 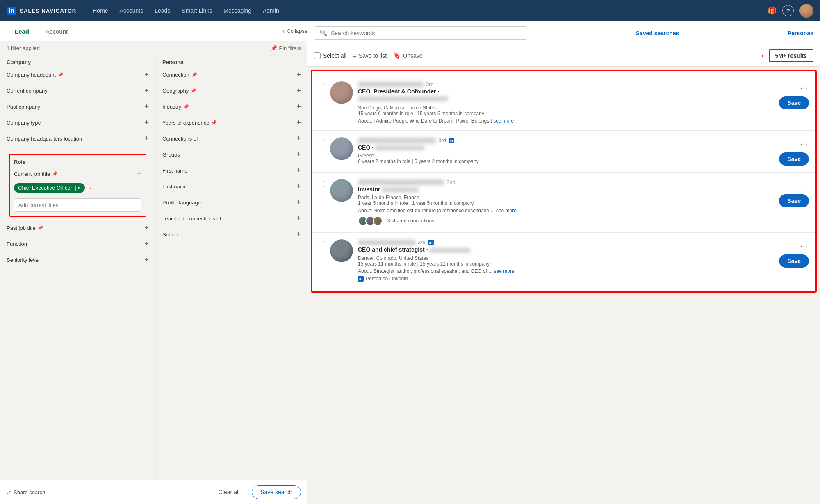 What do you see at coordinates (78, 205) in the screenshot?
I see `add-titles-input` at bounding box center [78, 205].